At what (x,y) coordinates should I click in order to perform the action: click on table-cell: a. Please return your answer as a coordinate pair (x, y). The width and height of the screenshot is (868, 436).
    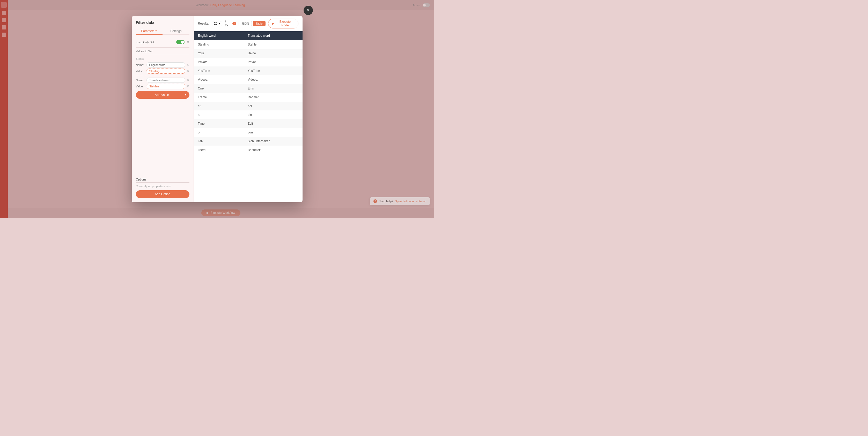
    Looking at the image, I should click on (219, 115).